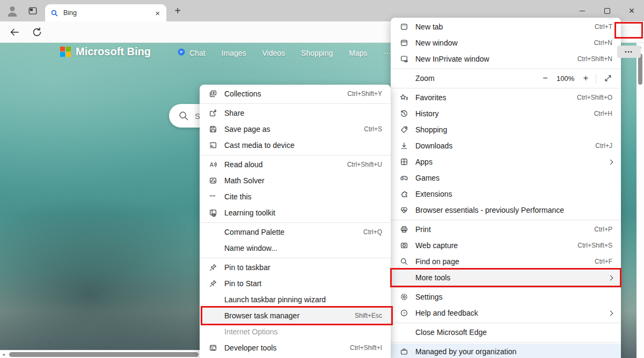 The image size is (644, 358). What do you see at coordinates (514, 297) in the screenshot?
I see `menu-item-label: Settings` at bounding box center [514, 297].